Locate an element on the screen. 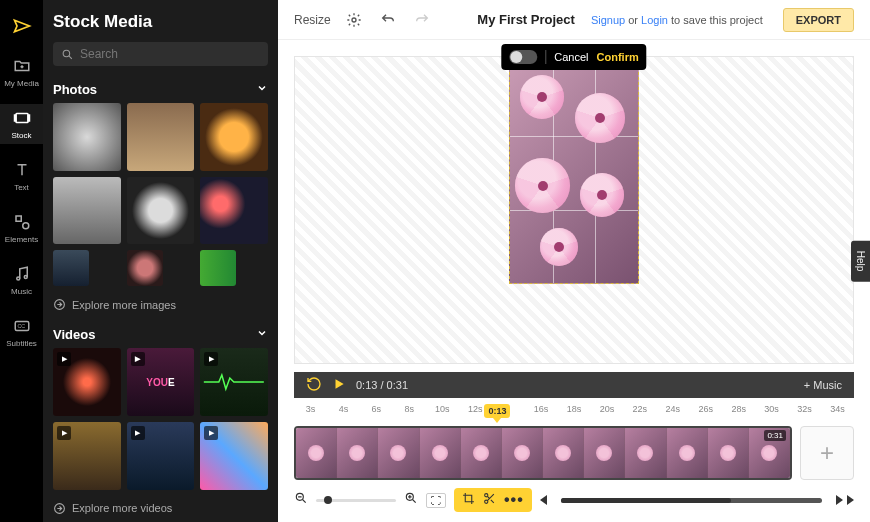 The height and width of the screenshot is (522, 870). restart-button is located at coordinates (314, 385).